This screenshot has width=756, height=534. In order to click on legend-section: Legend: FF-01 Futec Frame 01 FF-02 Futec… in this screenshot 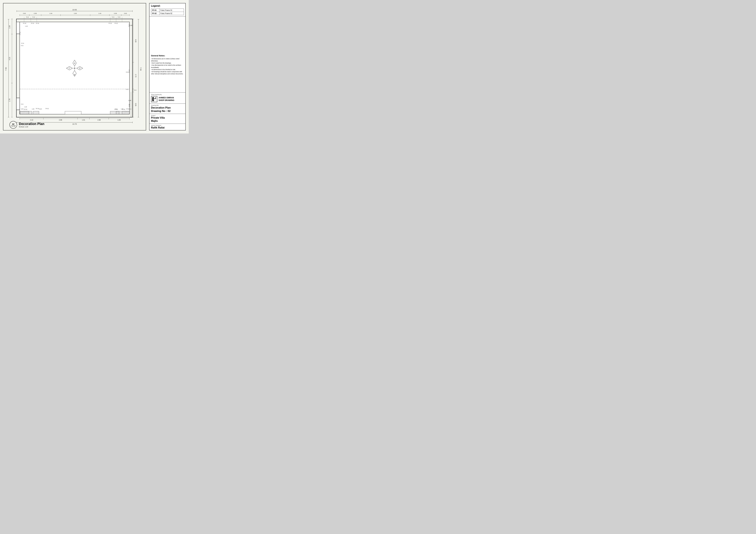, I will do `click(167, 10)`.